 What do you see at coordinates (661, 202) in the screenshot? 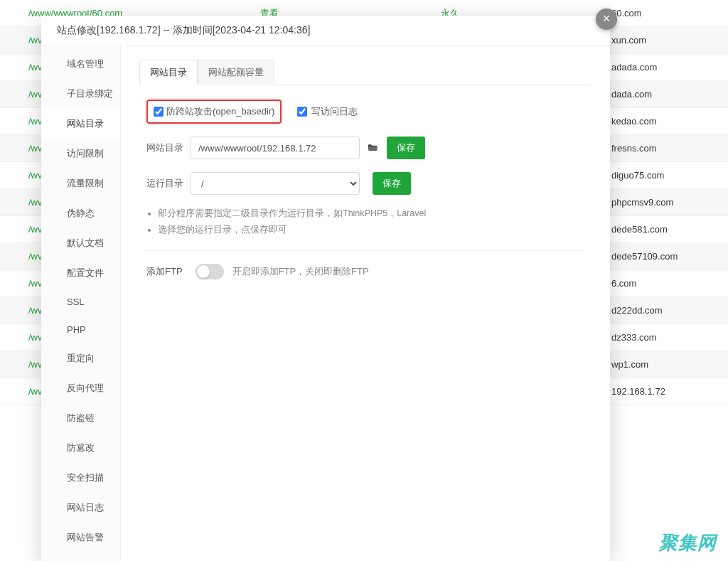
I see `site-host-cell: phpcmsv9.com` at bounding box center [661, 202].